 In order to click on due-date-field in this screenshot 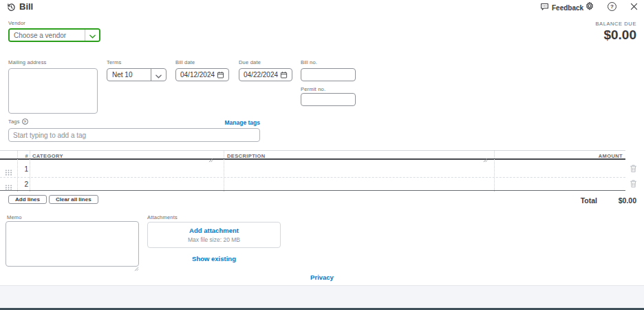, I will do `click(266, 74)`.